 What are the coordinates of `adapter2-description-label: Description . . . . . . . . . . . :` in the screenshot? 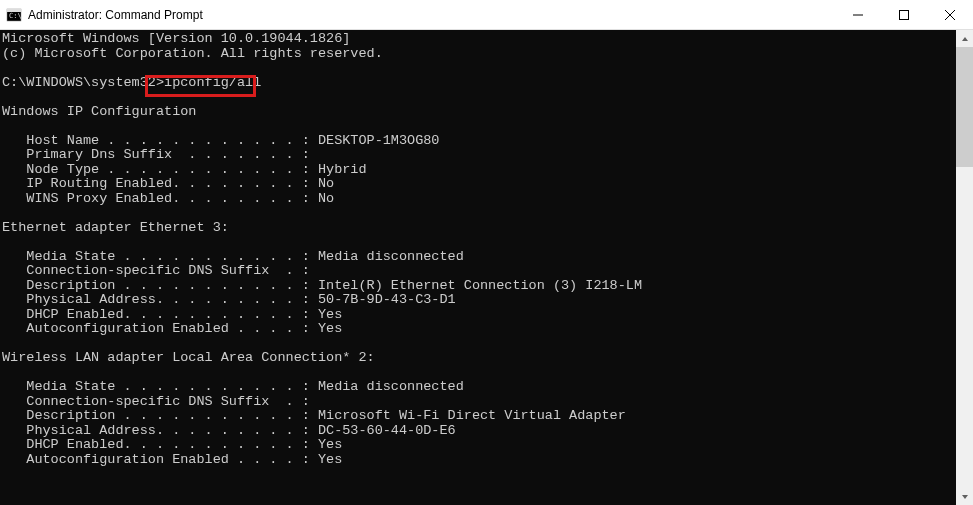 It's located at (160, 416).